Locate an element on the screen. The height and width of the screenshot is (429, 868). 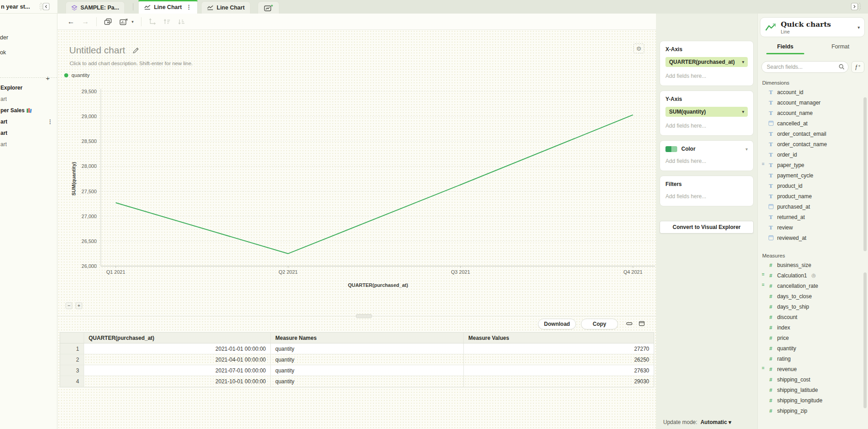
measure-field-item: = # revenue is located at coordinates (813, 369).